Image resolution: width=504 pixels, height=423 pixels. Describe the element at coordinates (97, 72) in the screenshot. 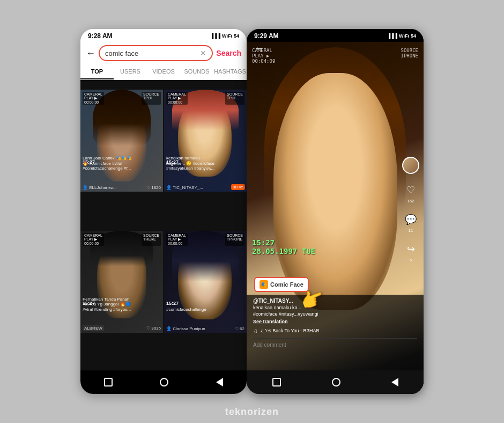

I see `tab-top: TOP` at that location.